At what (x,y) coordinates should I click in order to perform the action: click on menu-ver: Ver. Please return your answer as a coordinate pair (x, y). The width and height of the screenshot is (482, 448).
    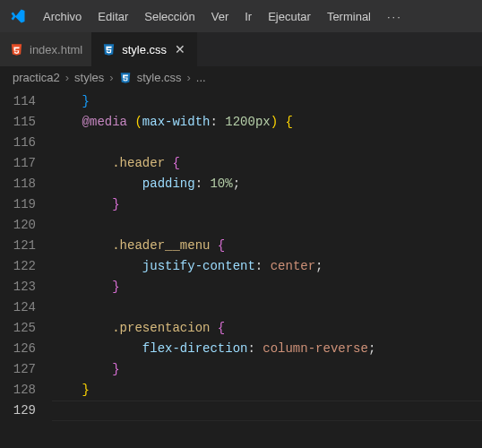
    Looking at the image, I should click on (220, 16).